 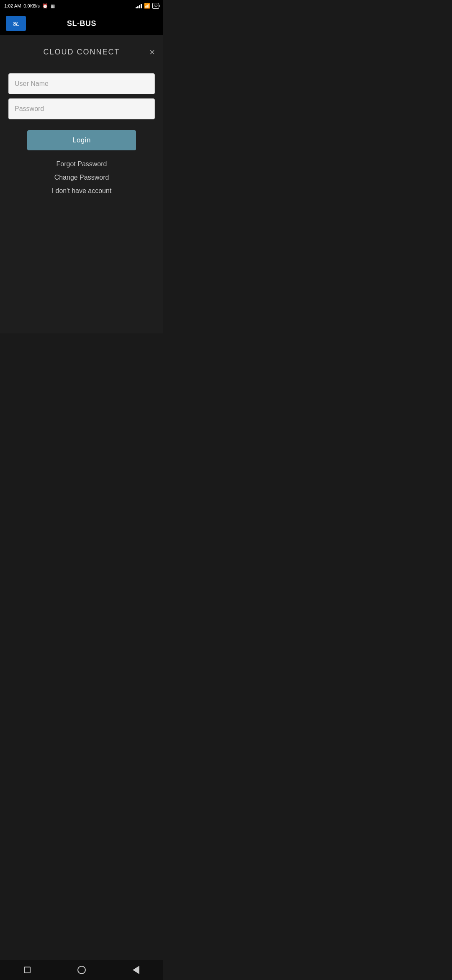 I want to click on username-input, so click(x=82, y=84).